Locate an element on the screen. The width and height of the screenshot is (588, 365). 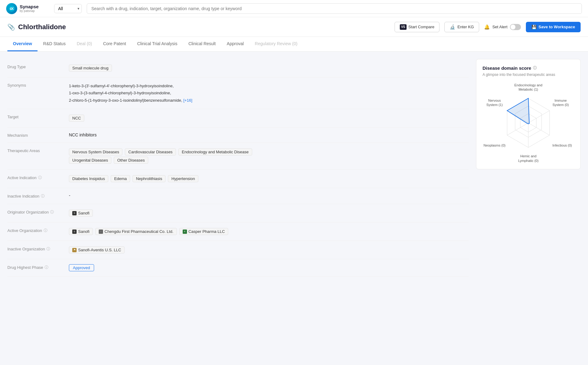
search-type-wrapper: All Drug Target is located at coordinates (68, 9).